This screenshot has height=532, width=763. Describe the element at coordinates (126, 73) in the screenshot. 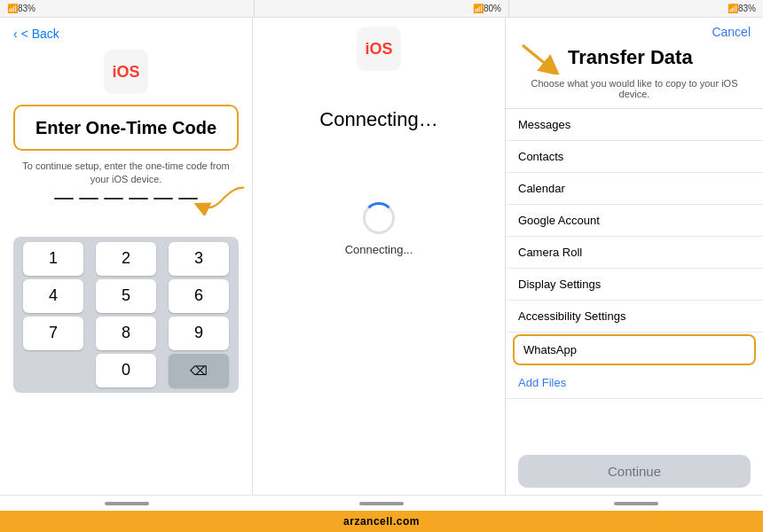

I see `ios-logo-text: iOS` at that location.